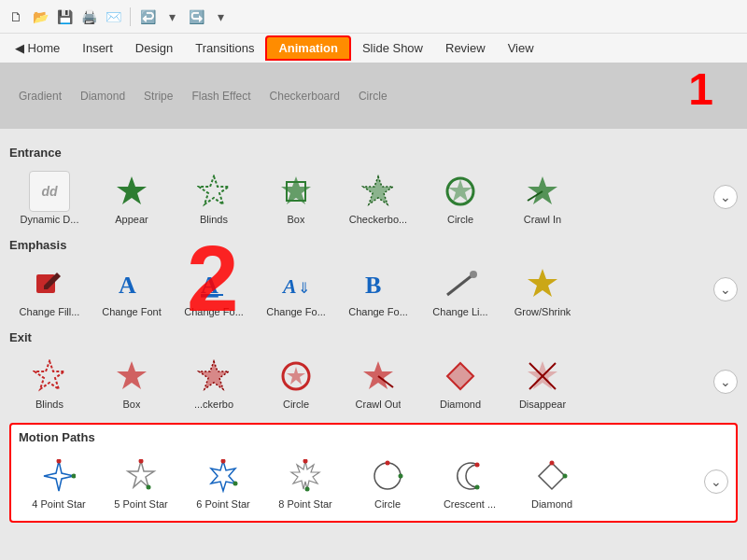 This screenshot has height=560, width=747. What do you see at coordinates (460, 382) in the screenshot?
I see `anim-exit-diamond: Diamond` at bounding box center [460, 382].